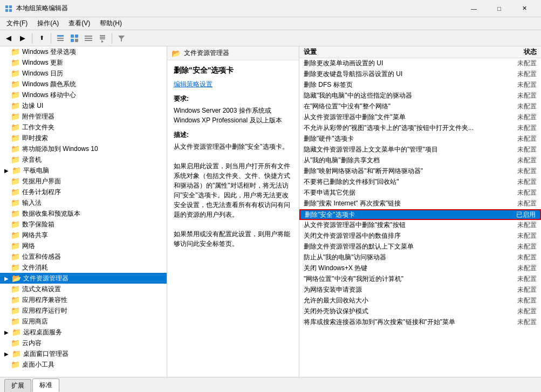 This screenshot has height=392, width=541. Describe the element at coordinates (420, 215) in the screenshot. I see `list-row: 删除"安全"选项卡已启用` at that location.